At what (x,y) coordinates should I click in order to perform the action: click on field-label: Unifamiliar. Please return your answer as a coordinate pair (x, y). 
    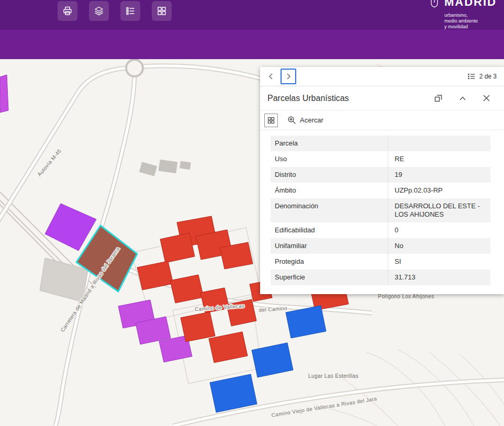
    Looking at the image, I should click on (329, 246).